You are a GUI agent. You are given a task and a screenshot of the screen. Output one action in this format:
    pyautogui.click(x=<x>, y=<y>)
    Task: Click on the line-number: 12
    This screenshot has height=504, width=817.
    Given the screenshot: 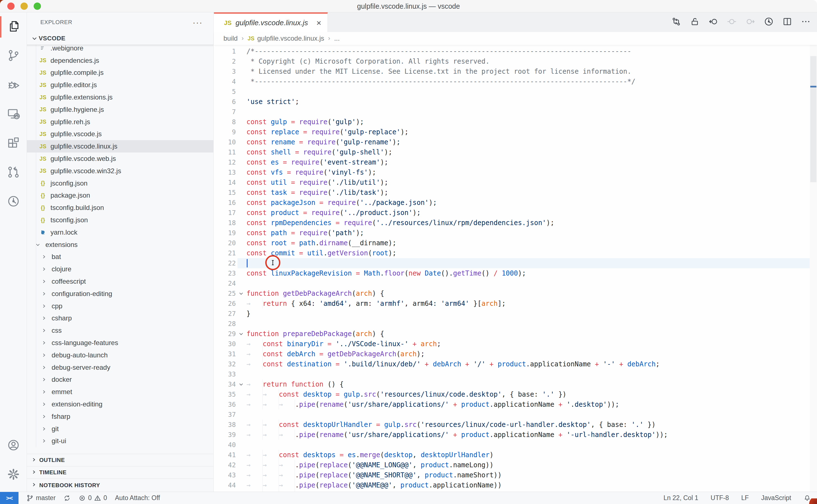 What is the action you would take?
    pyautogui.click(x=225, y=162)
    